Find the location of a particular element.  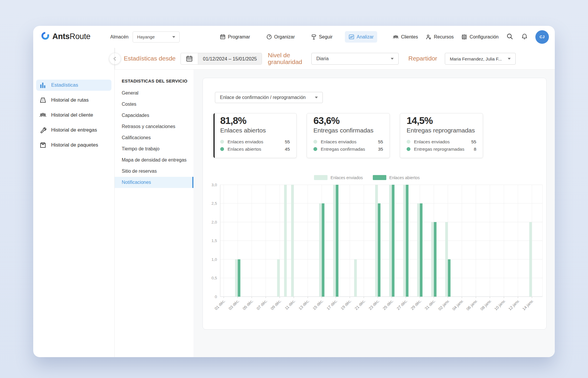

warehouse-select: Hayange is located at coordinates (156, 37).